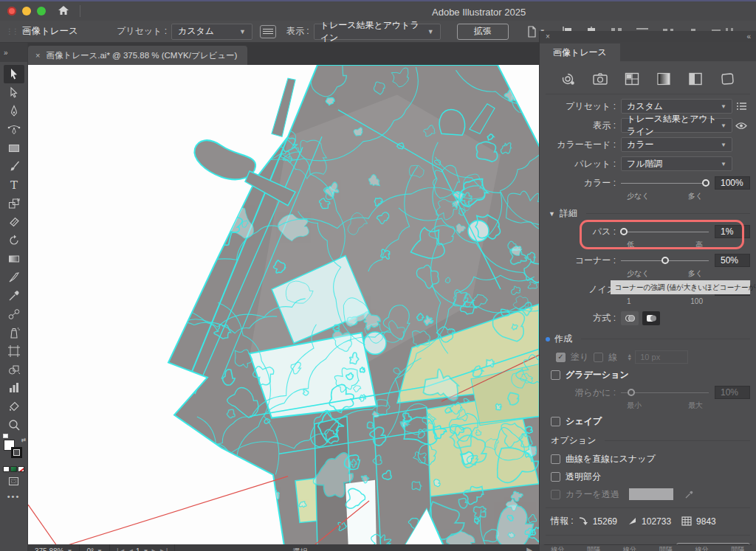 The image size is (756, 551). Describe the element at coordinates (14, 204) in the screenshot. I see `transform-tool` at that location.